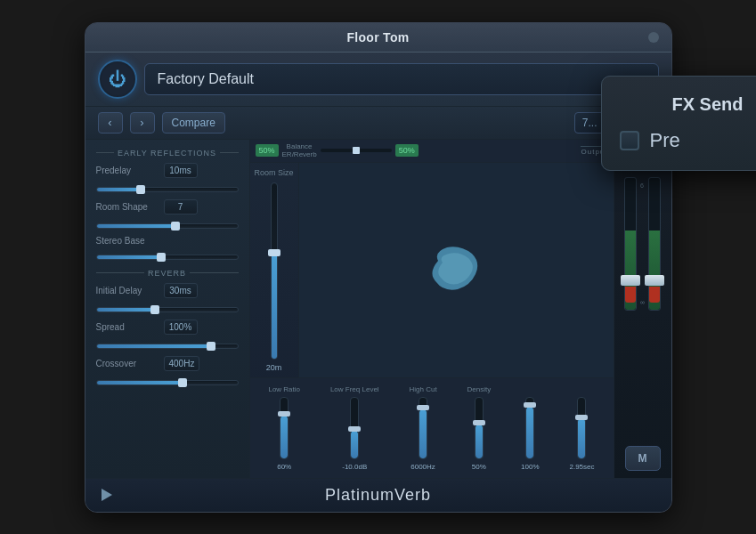  I want to click on extra2-slider, so click(581, 428).